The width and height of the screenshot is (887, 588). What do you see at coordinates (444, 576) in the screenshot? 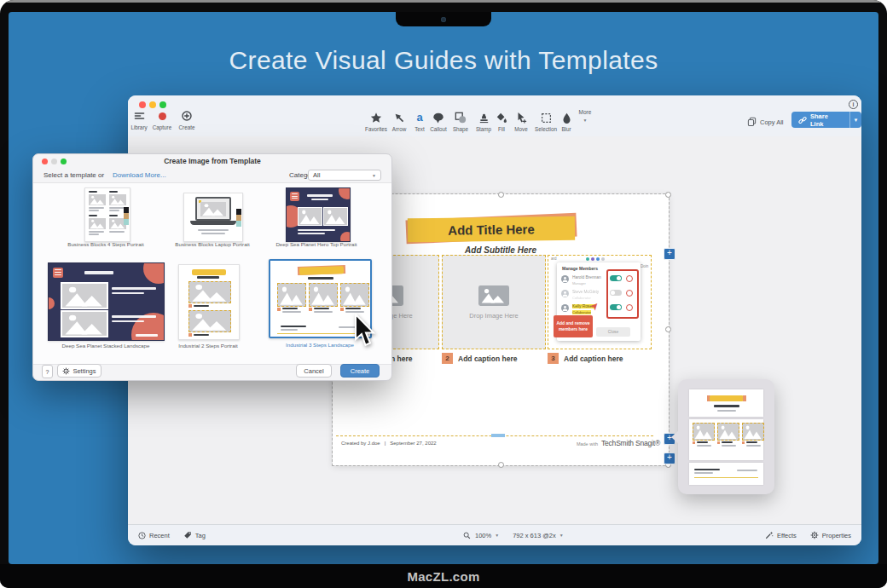
I see `watermark-text: MacZL.com` at bounding box center [444, 576].